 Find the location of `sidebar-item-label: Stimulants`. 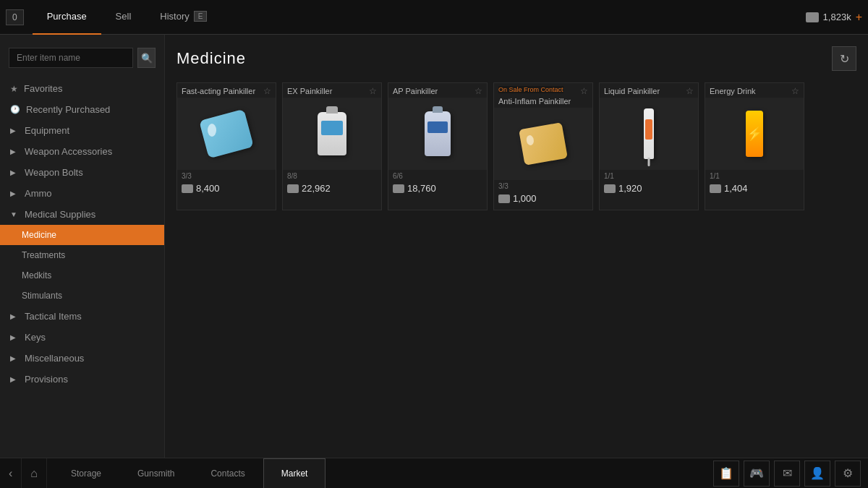

sidebar-item-label: Stimulants is located at coordinates (42, 296).